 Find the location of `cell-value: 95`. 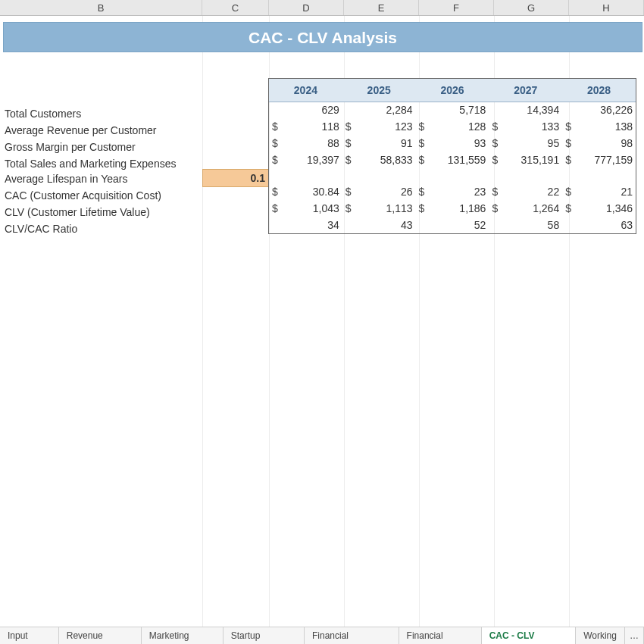

cell-value: 95 is located at coordinates (532, 143).